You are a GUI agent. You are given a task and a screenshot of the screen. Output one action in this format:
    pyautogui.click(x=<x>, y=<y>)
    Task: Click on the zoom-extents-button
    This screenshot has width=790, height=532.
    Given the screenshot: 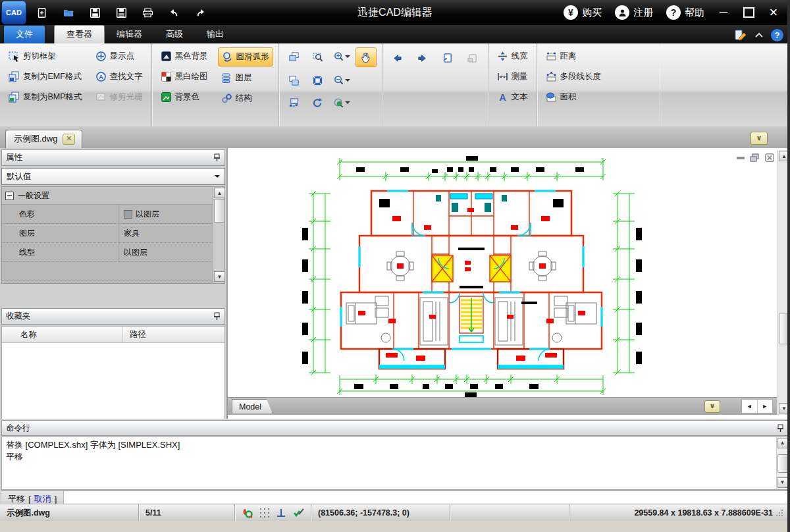 What is the action you would take?
    pyautogui.click(x=342, y=103)
    